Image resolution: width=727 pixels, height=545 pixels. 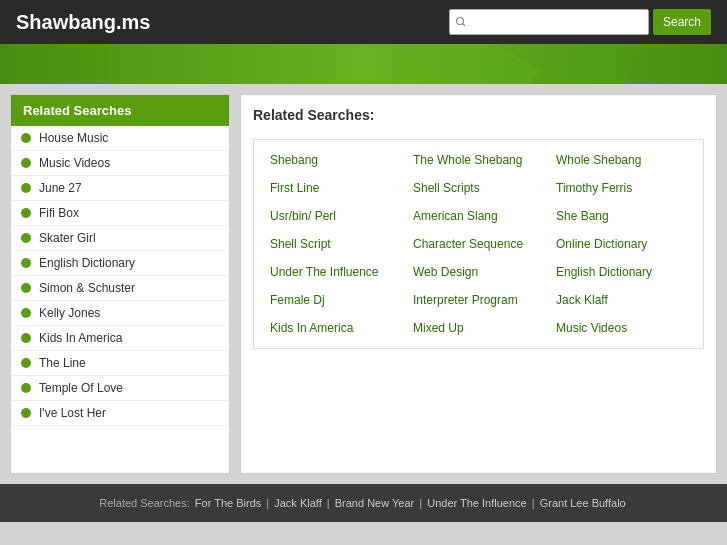 I want to click on header: Shawbang.ms Search, so click(x=364, y=22).